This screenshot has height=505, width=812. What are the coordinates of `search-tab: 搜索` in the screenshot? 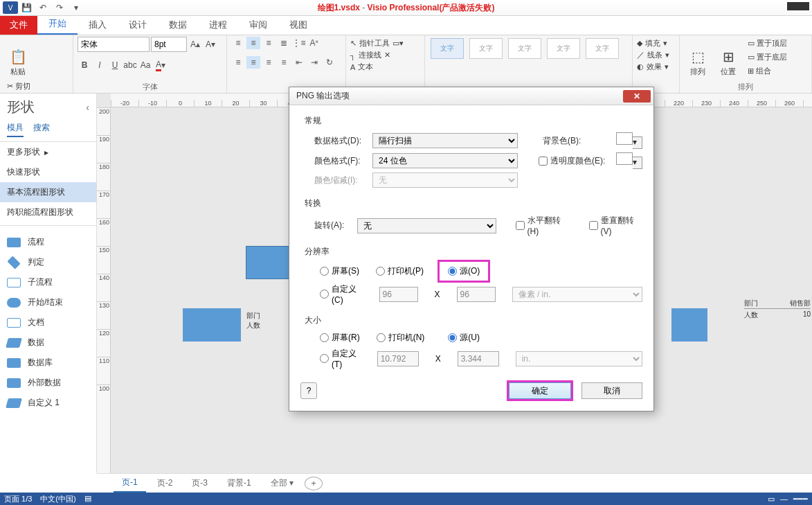 It's located at (42, 130).